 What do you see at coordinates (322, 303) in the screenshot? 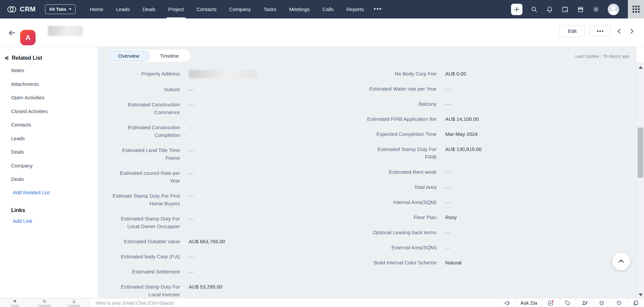
I see `bottom-bar: Chats Channels Contacts` at bounding box center [322, 303].